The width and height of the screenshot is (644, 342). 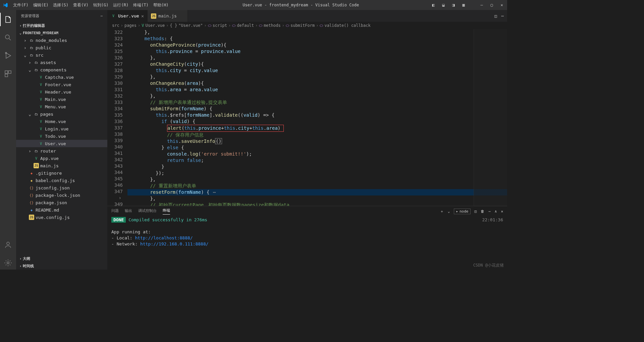 What do you see at coordinates (115, 211) in the screenshot?
I see `panel-tab-问题: 问题` at bounding box center [115, 211].